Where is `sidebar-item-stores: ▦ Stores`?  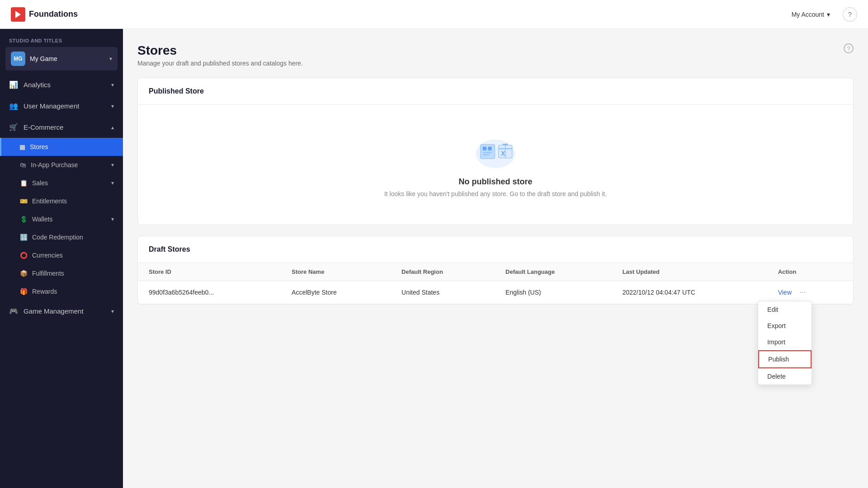
sidebar-item-stores: ▦ Stores is located at coordinates (61, 147).